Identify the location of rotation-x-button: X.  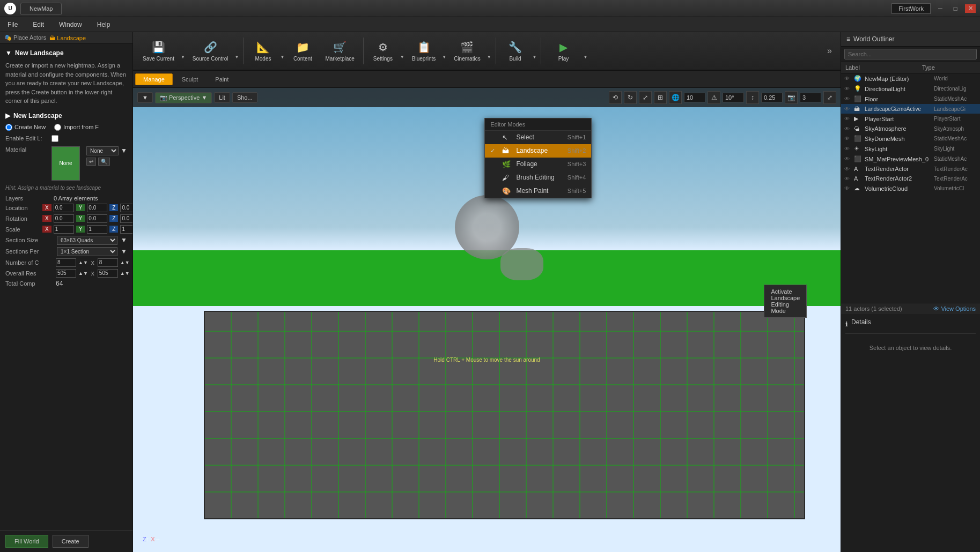
(47, 219).